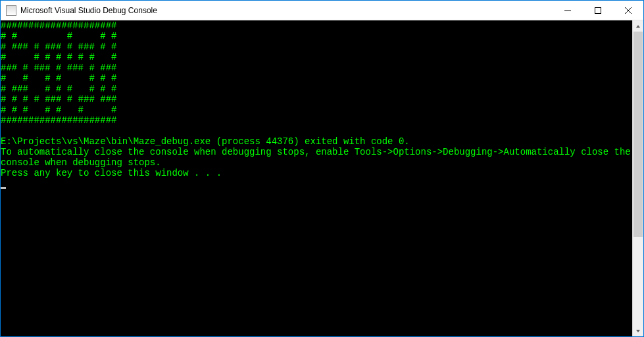 This screenshot has width=644, height=337. Describe the element at coordinates (628, 11) in the screenshot. I see `close-button` at that location.